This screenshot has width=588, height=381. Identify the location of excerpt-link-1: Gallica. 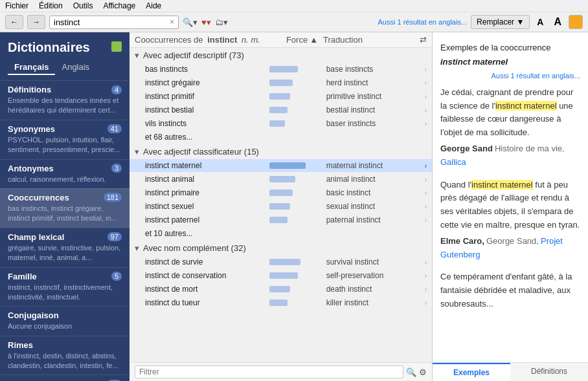
(453, 162).